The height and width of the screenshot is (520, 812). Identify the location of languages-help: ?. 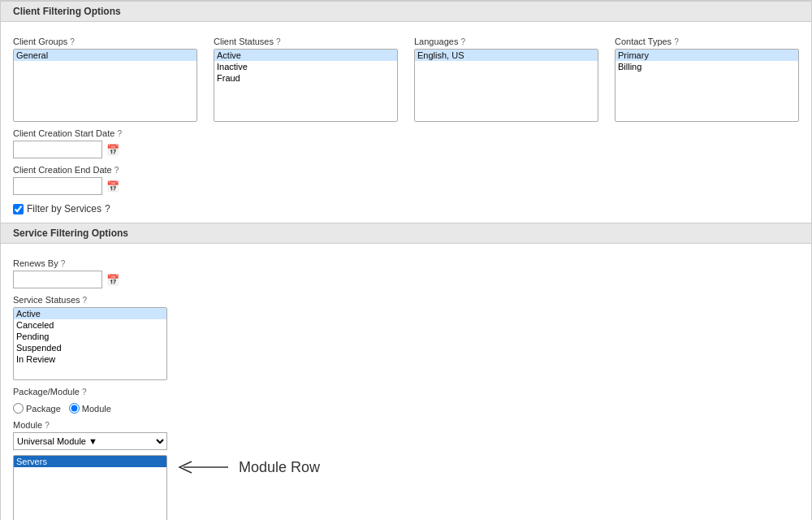
(464, 42).